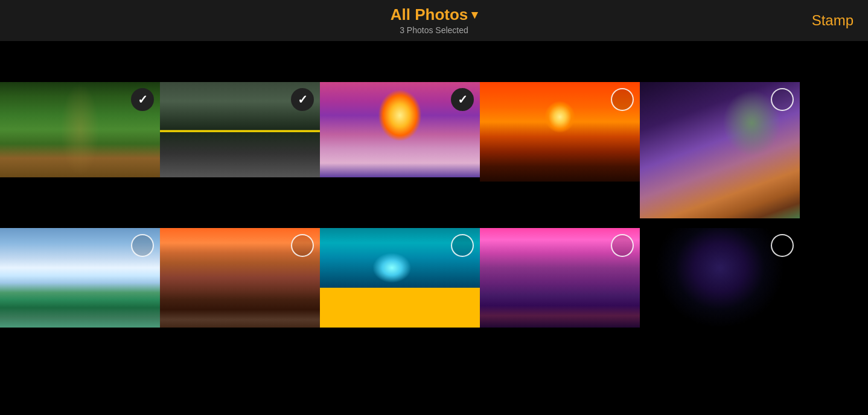 The image size is (868, 415). What do you see at coordinates (142, 100) in the screenshot?
I see `selection-indicator-1: ✓` at bounding box center [142, 100].